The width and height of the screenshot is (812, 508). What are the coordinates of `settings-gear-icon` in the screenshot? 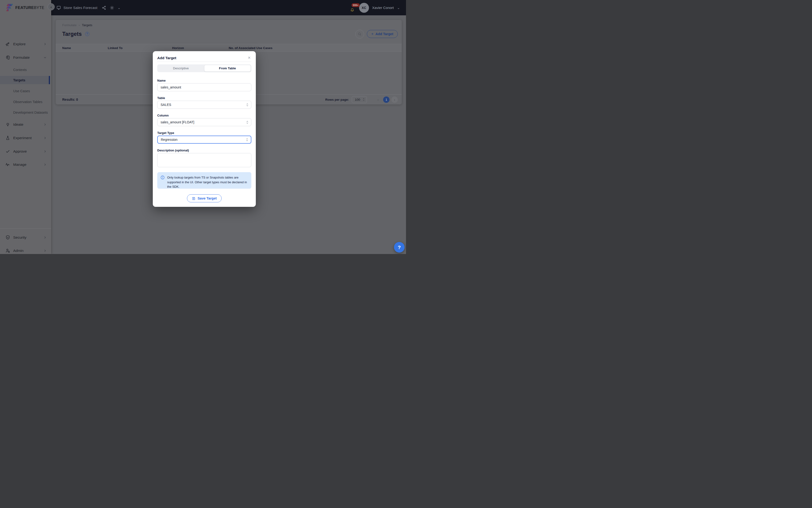 It's located at (112, 8).